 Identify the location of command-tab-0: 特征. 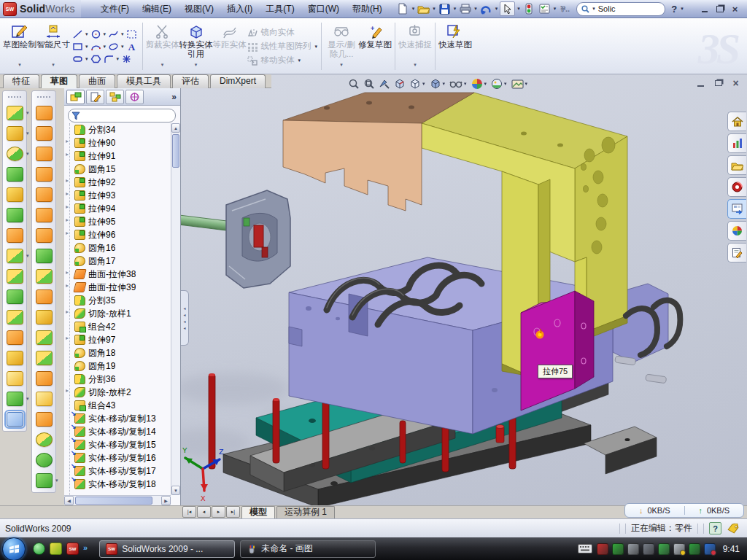
(21, 82).